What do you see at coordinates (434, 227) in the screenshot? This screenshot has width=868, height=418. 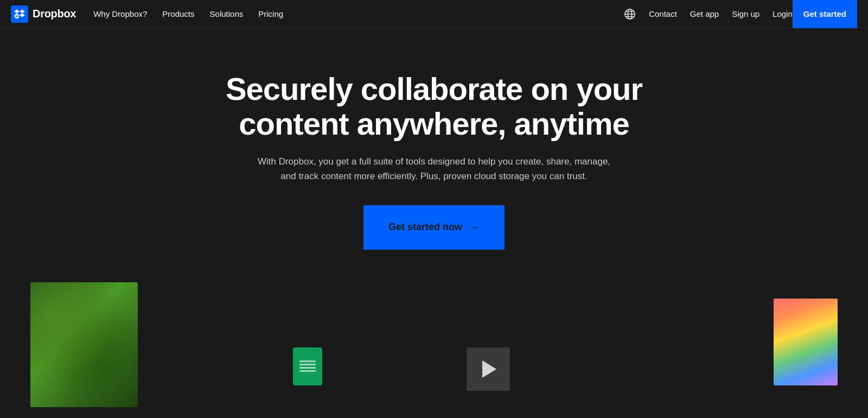 I see `get-started-now-button: Get started now →` at bounding box center [434, 227].